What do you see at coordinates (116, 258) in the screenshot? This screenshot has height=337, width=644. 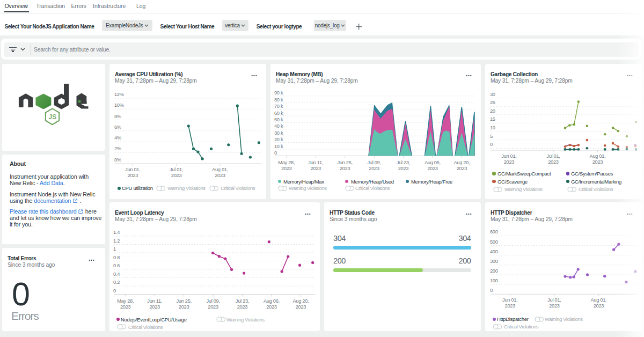 I see `svg-text: 0.8` at bounding box center [116, 258].